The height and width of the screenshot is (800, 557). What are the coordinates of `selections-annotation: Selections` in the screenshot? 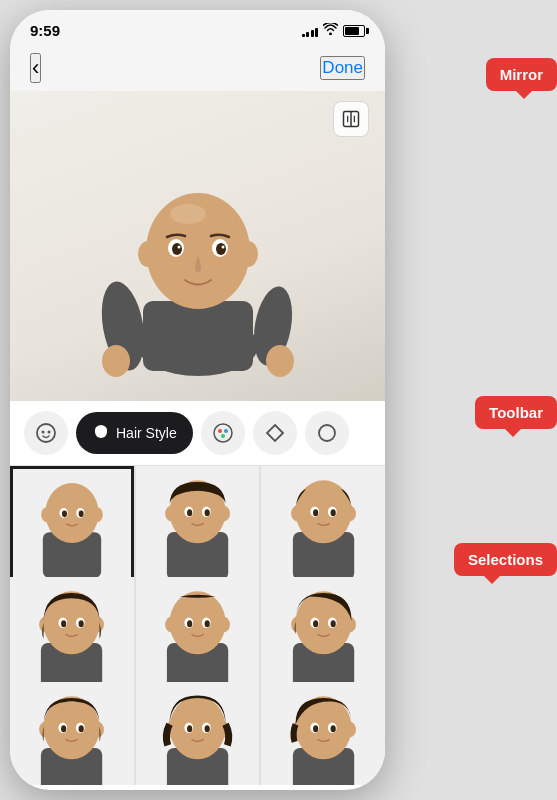 It's located at (506, 560).